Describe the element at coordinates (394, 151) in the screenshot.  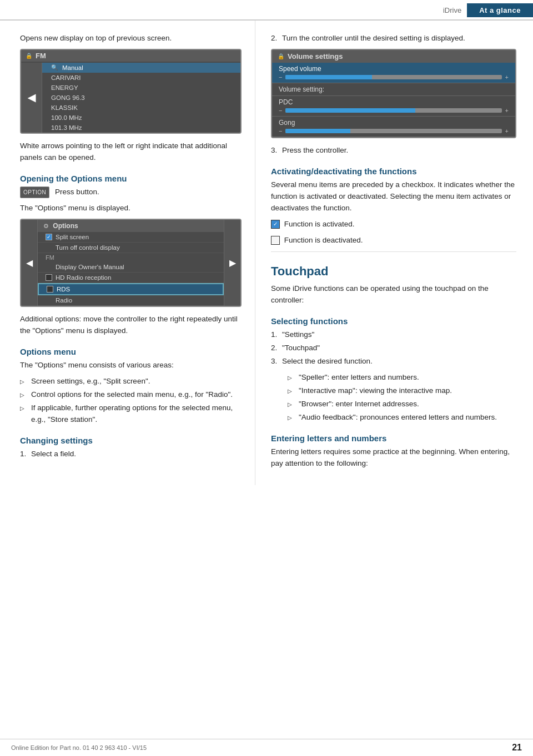
I see `step3-item: 3. Press the controller.` at that location.